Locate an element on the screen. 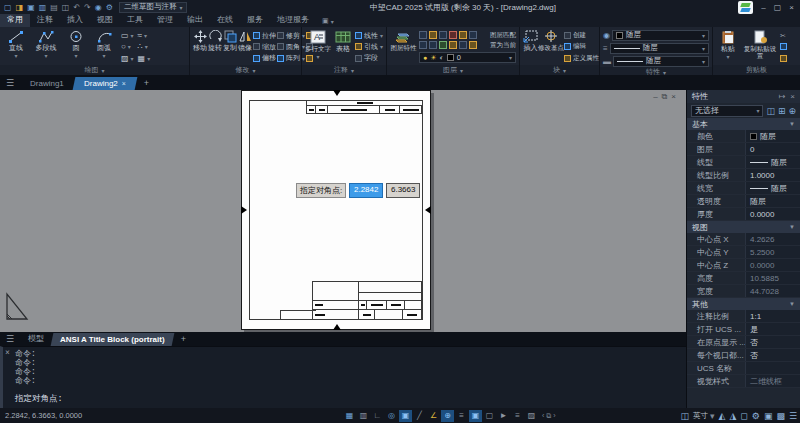 This screenshot has height=423, width=800. hatch-tool: ▨▾ is located at coordinates (128, 58).